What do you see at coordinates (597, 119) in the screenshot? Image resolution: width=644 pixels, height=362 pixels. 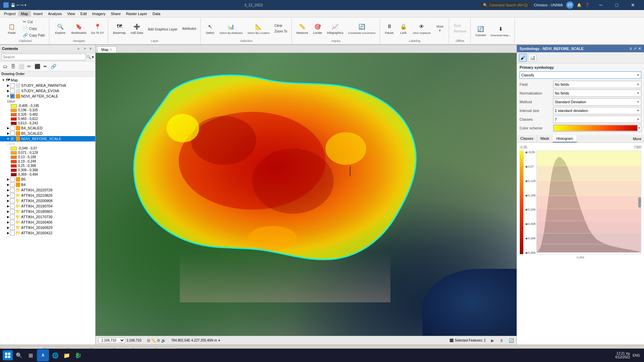 I see `classes-dropdown: 7 ▼` at bounding box center [597, 119].